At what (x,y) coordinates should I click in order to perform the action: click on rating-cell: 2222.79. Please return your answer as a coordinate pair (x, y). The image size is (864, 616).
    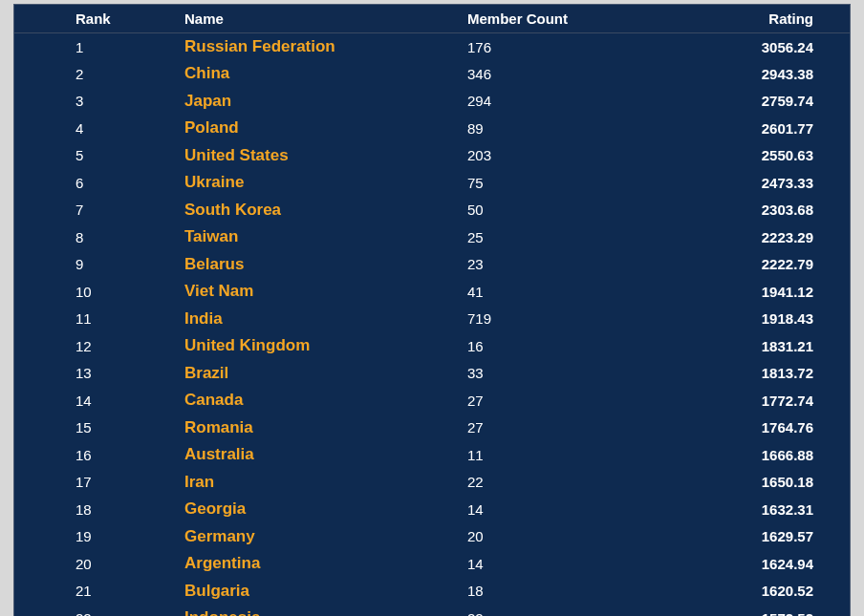
    Looking at the image, I should click on (744, 266).